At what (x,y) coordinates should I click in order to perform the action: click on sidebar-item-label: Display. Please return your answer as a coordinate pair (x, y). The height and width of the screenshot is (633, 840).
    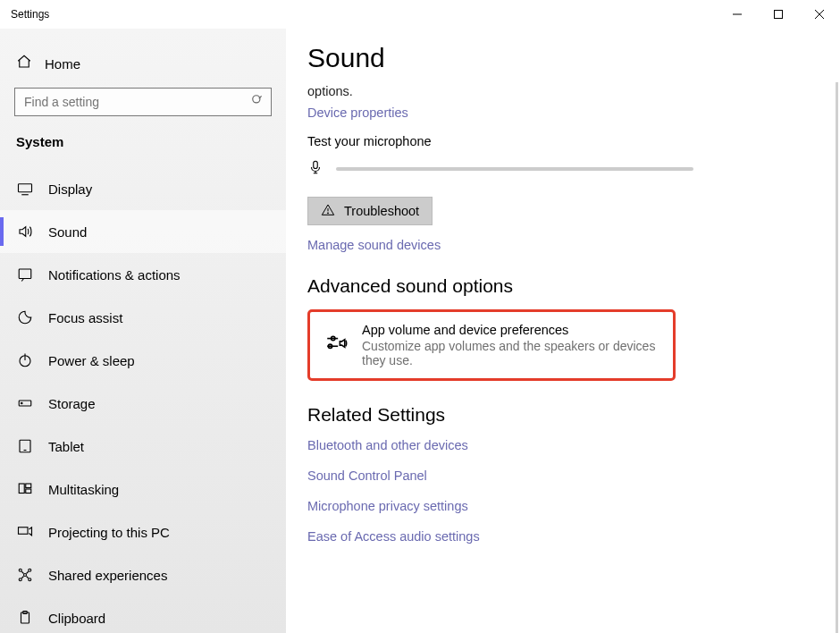
    Looking at the image, I should click on (70, 190).